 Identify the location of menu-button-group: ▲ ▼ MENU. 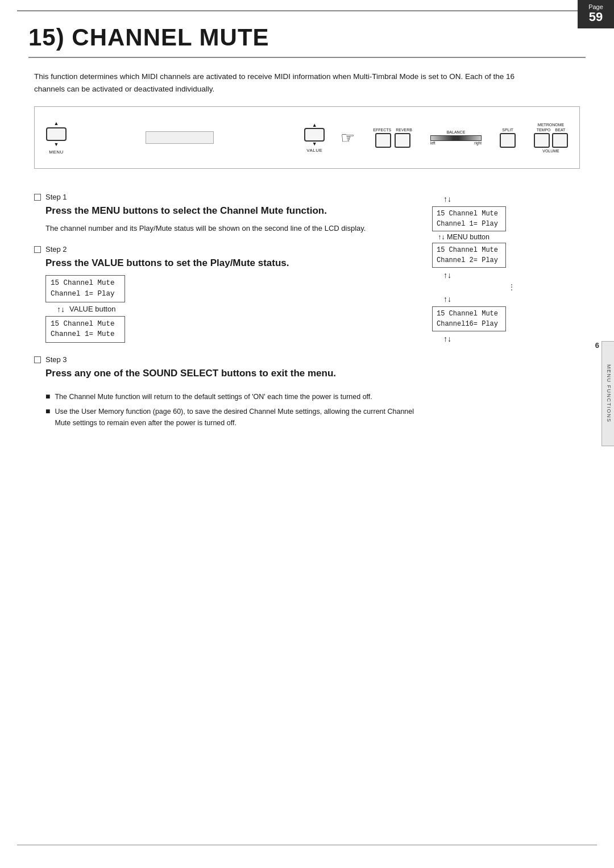
(56, 138).